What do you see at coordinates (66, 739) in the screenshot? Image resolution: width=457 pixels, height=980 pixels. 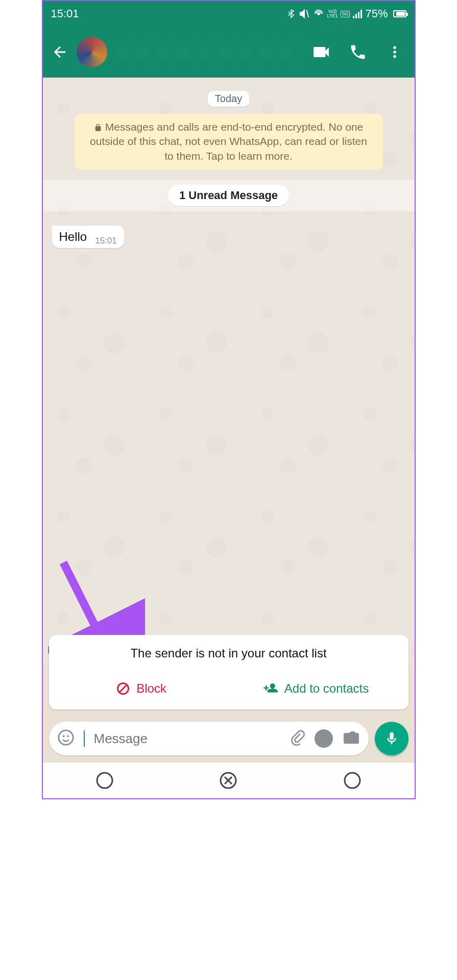 I see `emoji-button` at bounding box center [66, 739].